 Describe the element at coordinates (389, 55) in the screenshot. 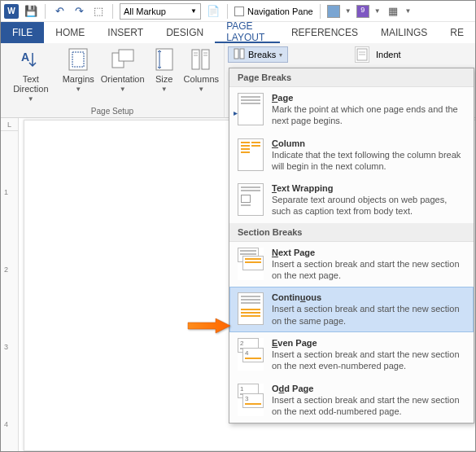

I see `indent-label: Indent` at that location.